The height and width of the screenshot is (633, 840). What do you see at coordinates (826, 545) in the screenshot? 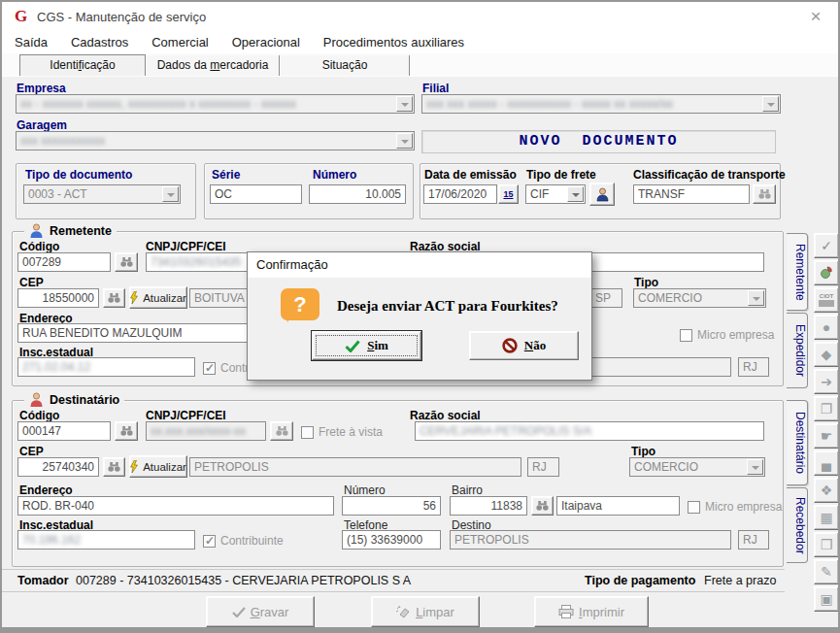
I see `toolbar-book-button: ❒` at bounding box center [826, 545].